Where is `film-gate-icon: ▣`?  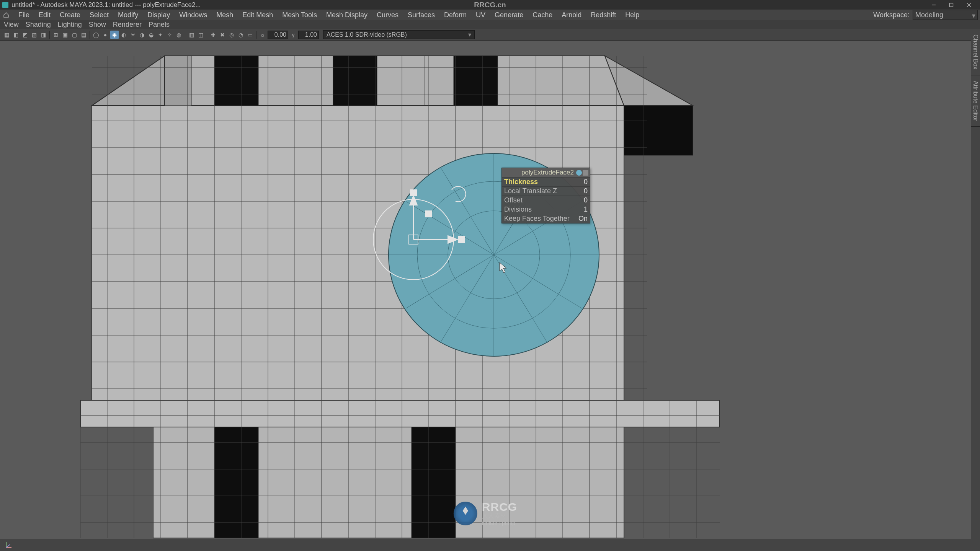
film-gate-icon: ▣ is located at coordinates (65, 35).